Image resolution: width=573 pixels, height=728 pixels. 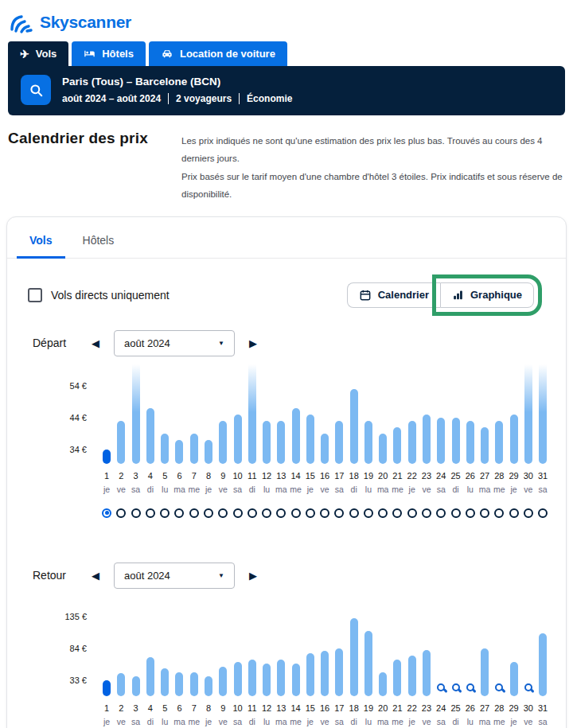 What do you see at coordinates (70, 22) in the screenshot?
I see `skyscanner-logo: Skyscanner` at bounding box center [70, 22].